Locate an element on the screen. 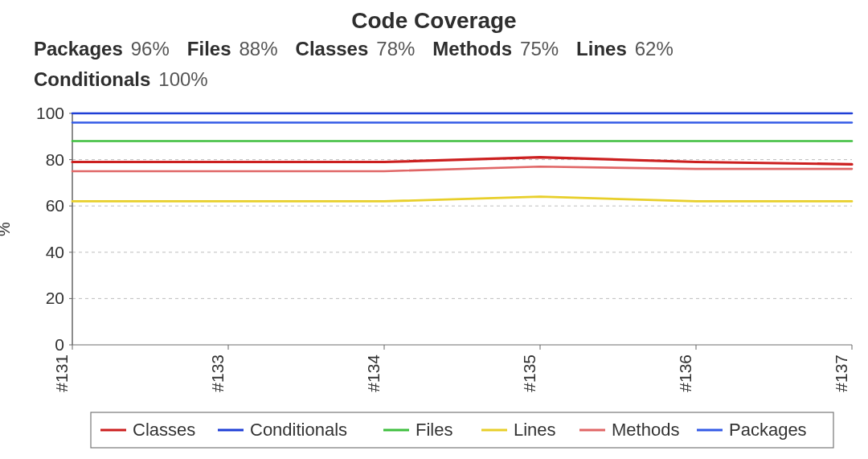 The height and width of the screenshot is (459, 868). y-tick-label: 100 is located at coordinates (50, 113).